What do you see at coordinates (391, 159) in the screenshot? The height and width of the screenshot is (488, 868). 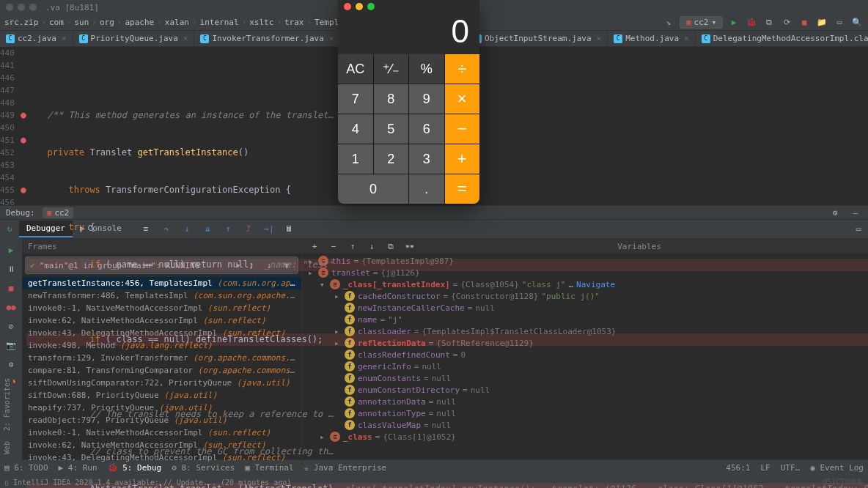 I see `calc-2: 2` at bounding box center [391, 159].